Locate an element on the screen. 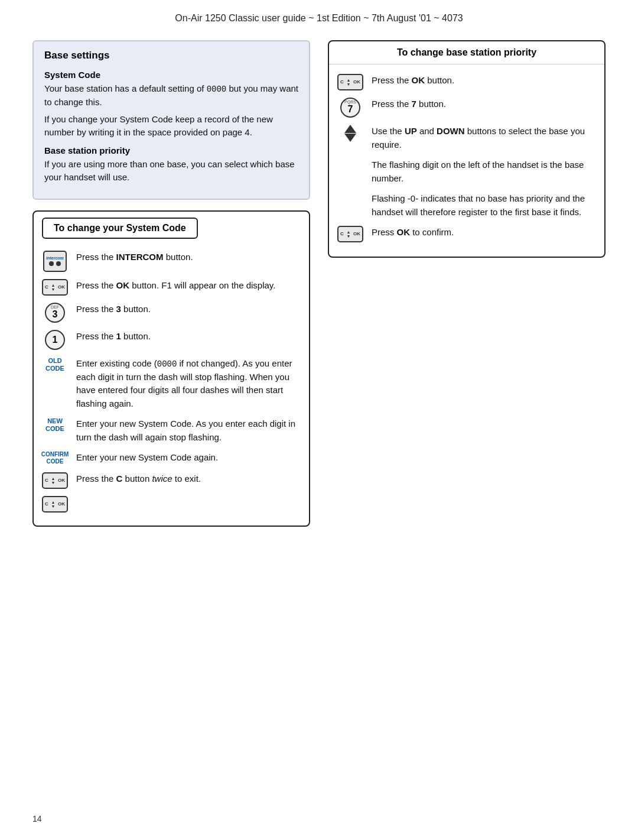 This screenshot has height=840, width=638. step-new-code: NEWCODE Enter your new System Code. As y… is located at coordinates (171, 430).